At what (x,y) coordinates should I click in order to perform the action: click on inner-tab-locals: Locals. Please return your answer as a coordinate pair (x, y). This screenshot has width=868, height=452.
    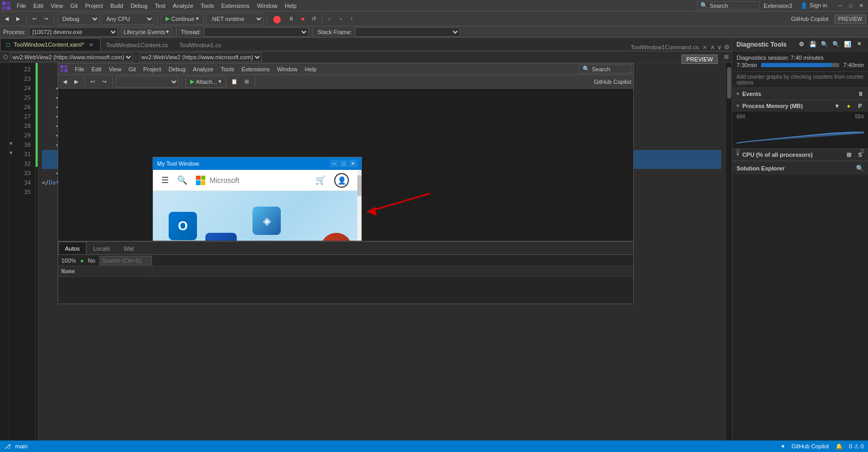
    Looking at the image, I should click on (102, 248).